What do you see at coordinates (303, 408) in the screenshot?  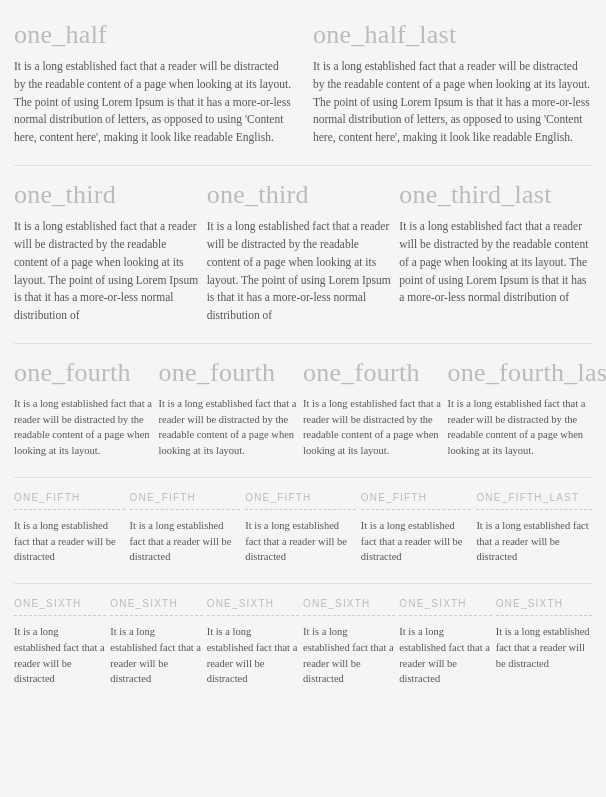 I see `fourth-row: one_fourth It is a long established fact…` at bounding box center [303, 408].